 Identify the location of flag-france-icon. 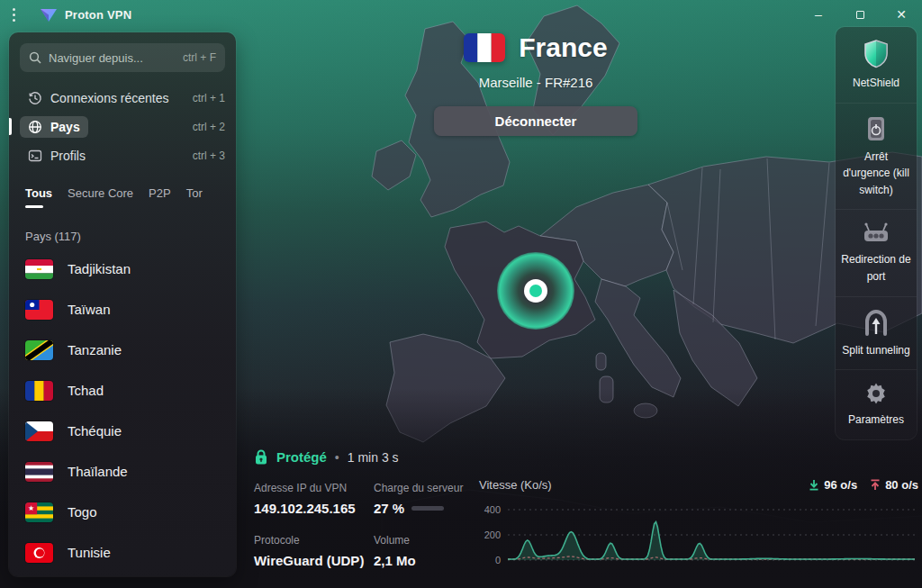
(484, 48).